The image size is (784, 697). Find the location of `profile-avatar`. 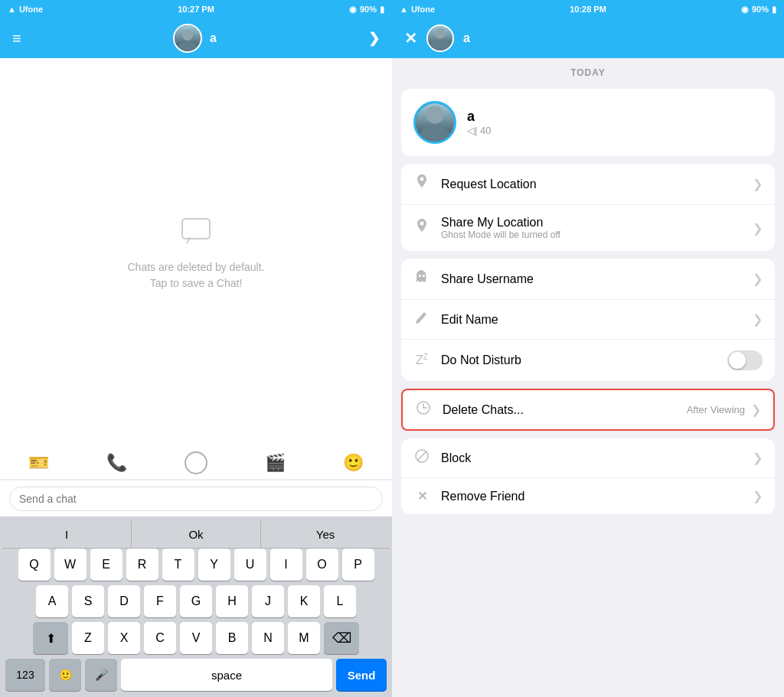

profile-avatar is located at coordinates (435, 122).